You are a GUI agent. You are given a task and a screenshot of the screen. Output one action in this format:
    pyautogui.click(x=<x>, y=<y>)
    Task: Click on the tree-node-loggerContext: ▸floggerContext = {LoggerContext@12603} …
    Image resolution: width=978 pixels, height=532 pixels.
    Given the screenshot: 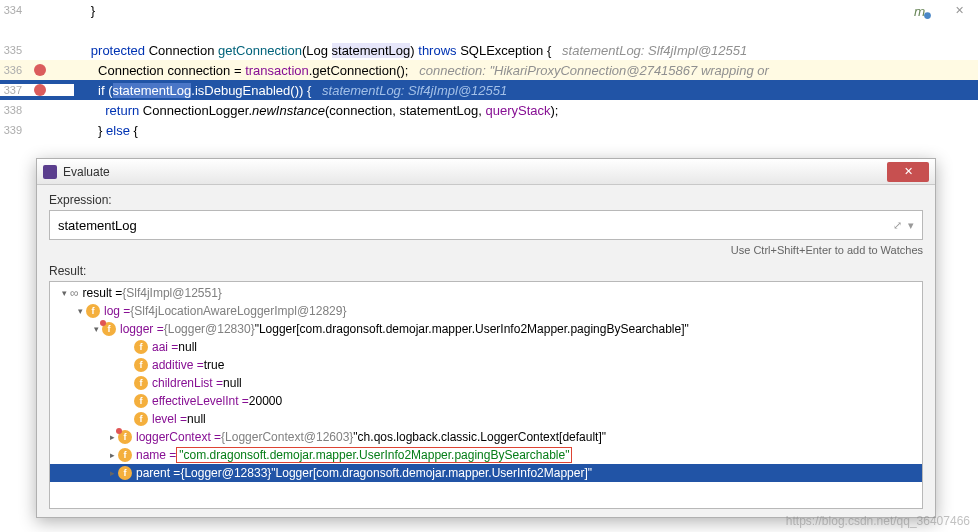 What is the action you would take?
    pyautogui.click(x=486, y=437)
    